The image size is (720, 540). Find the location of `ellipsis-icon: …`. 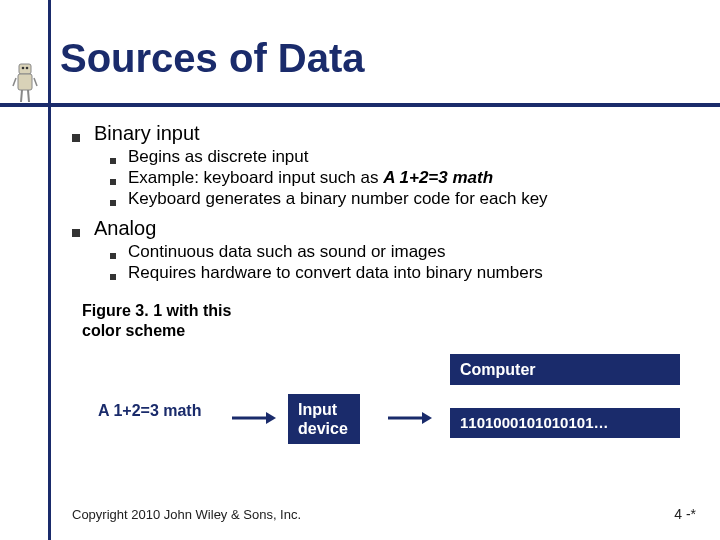

ellipsis-icon: … is located at coordinates (600, 422).